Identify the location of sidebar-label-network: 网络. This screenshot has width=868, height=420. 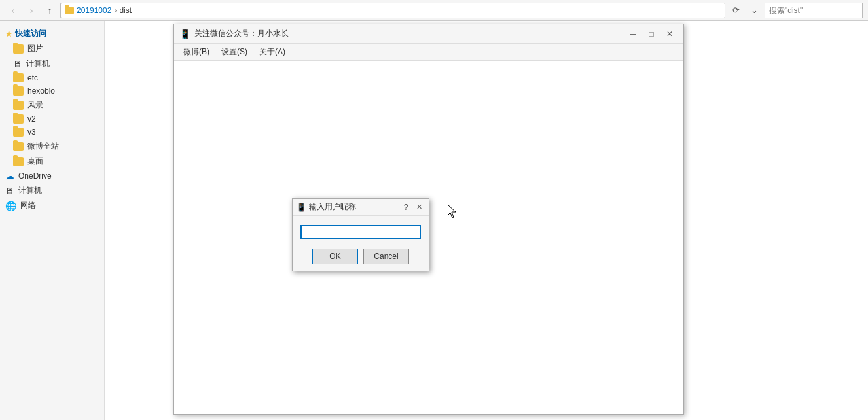
(28, 205).